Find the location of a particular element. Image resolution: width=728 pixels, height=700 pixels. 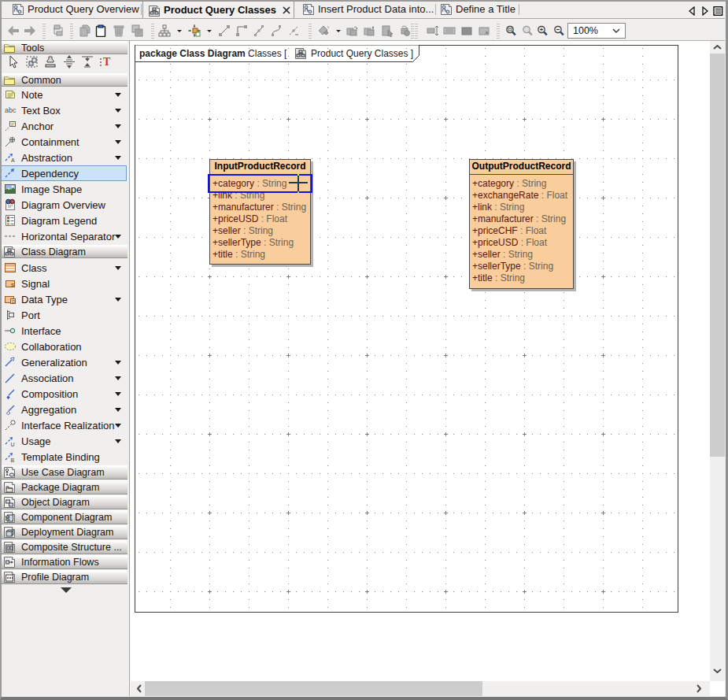

svg-text: B is located at coordinates (13, 460).